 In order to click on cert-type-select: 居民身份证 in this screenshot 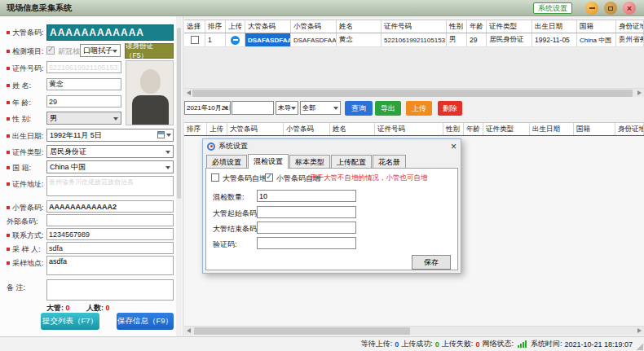, I will do `click(110, 151)`.